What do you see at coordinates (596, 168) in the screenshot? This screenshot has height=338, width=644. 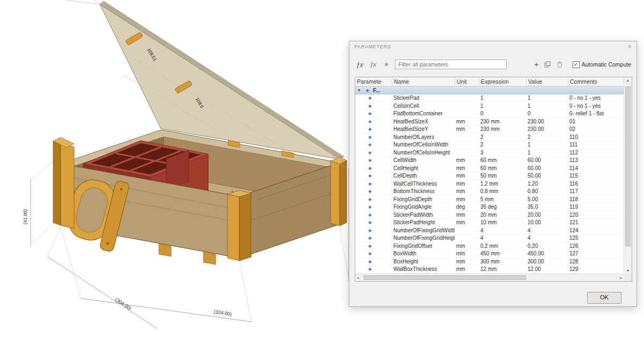 I see `cell-comments: 114` at bounding box center [596, 168].